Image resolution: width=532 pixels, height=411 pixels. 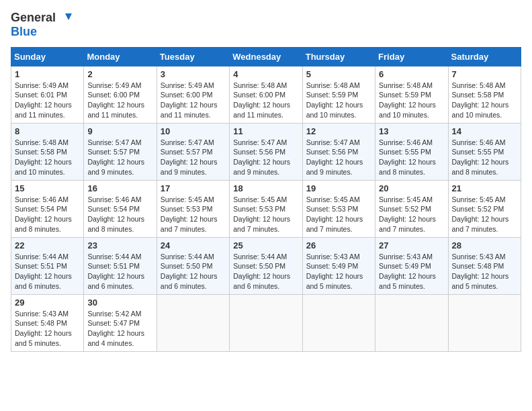 What do you see at coordinates (412, 208) in the screenshot?
I see `calendar-cell: 20 Sunrise: 5:45 AM Sunset: 5:52 PM Dayl…` at bounding box center [412, 208].